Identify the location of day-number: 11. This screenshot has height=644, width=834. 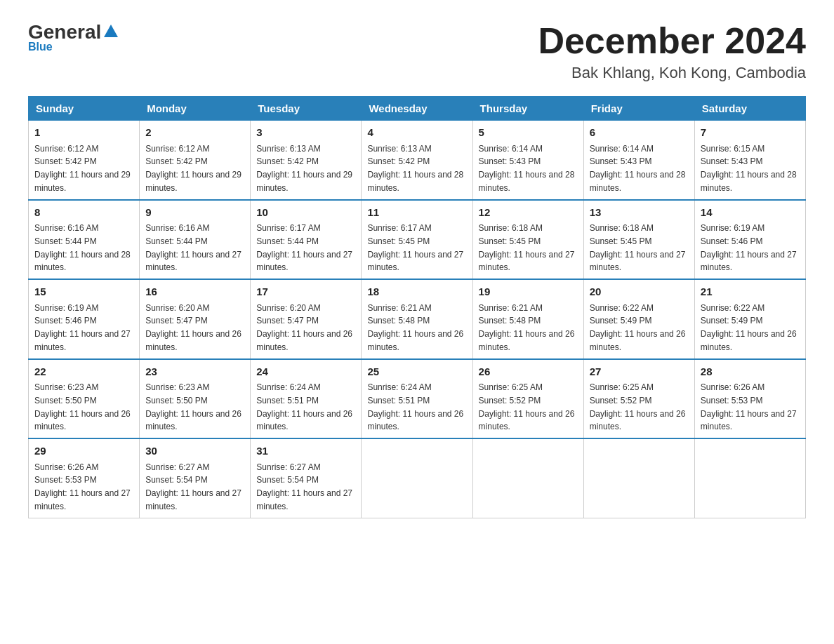
(417, 213).